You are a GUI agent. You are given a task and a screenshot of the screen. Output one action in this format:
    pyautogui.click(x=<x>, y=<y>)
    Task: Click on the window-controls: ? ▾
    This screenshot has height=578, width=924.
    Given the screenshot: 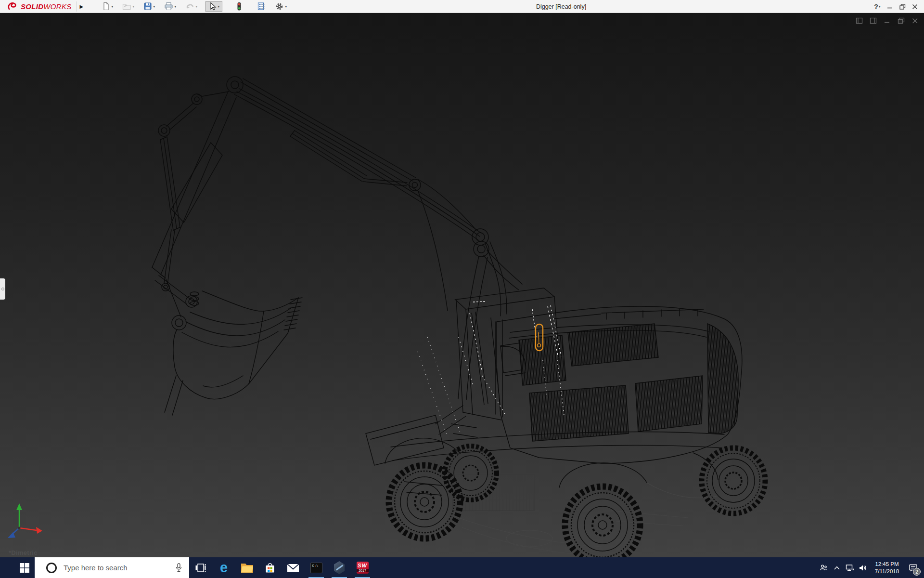 What is the action you would take?
    pyautogui.click(x=898, y=7)
    